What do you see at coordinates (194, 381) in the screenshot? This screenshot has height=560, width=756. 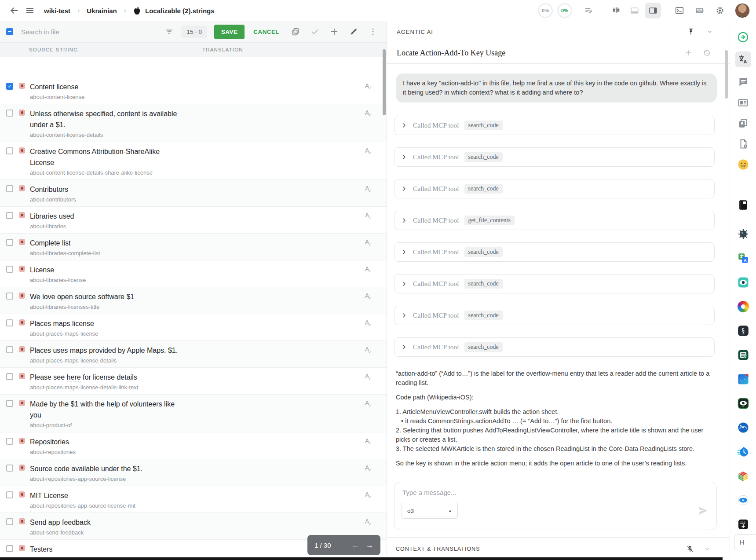 I see `table-row: Please see here for license detailsabout…` at bounding box center [194, 381].